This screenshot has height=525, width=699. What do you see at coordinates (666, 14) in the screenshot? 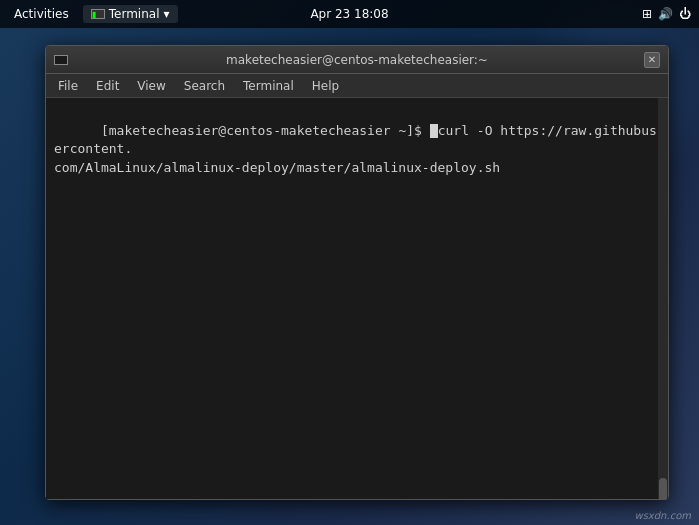
I see `volume-icon: 🔊` at bounding box center [666, 14].